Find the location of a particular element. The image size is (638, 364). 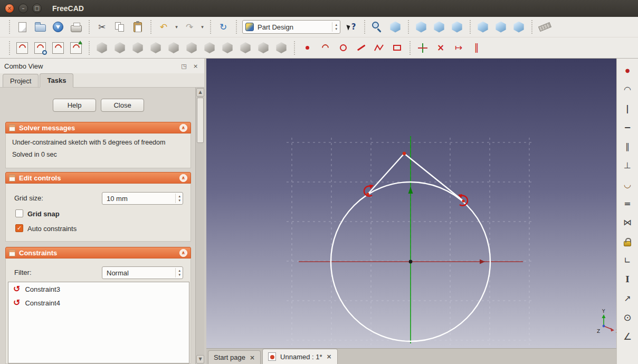

window-minimize-button: – is located at coordinates (23, 8).